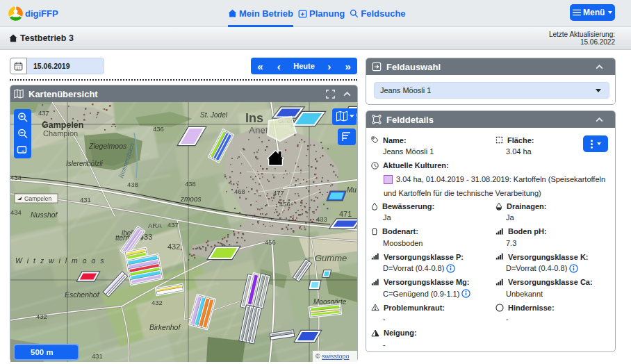 This screenshot has width=631, height=364. Describe the element at coordinates (44, 215) in the screenshot. I see `svg-text: Nusshof` at that location.